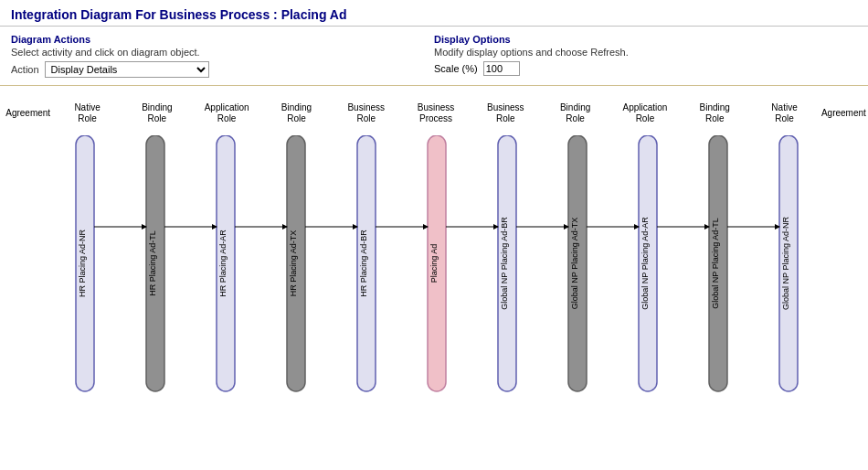 Image resolution: width=868 pixels, height=470 pixels. What do you see at coordinates (576, 113) in the screenshot?
I see `col-header-binding-right1: BindingRole` at bounding box center [576, 113].